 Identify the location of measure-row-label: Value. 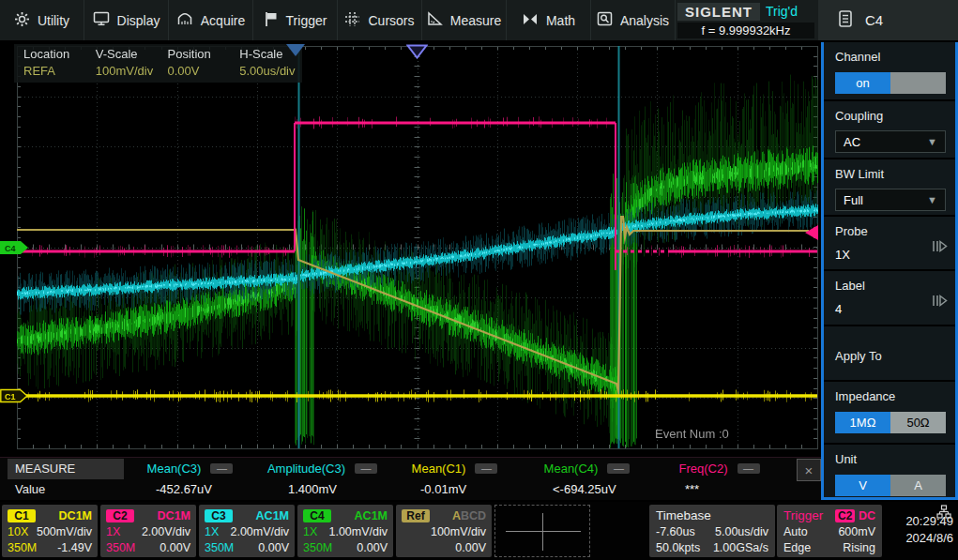
(66, 490).